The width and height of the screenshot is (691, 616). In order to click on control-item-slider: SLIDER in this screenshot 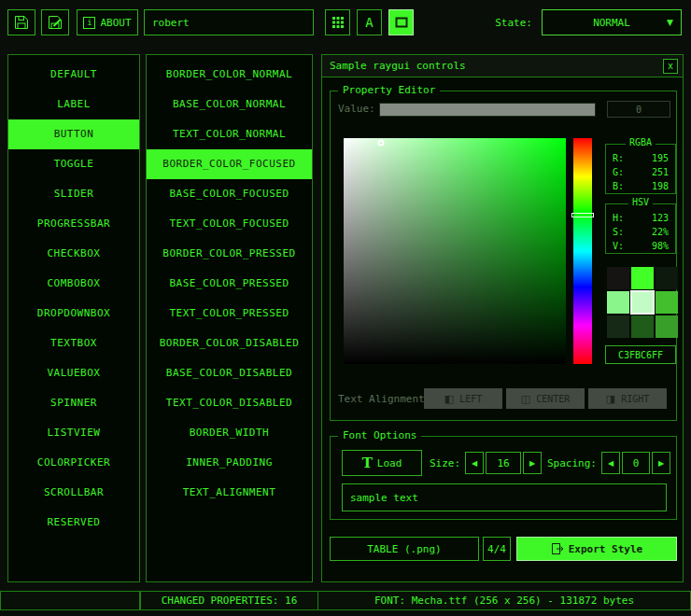, I will do `click(74, 194)`.